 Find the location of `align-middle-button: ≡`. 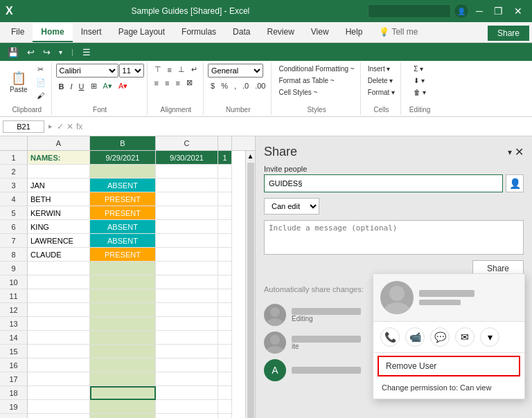

align-middle-button: ≡ is located at coordinates (170, 70).